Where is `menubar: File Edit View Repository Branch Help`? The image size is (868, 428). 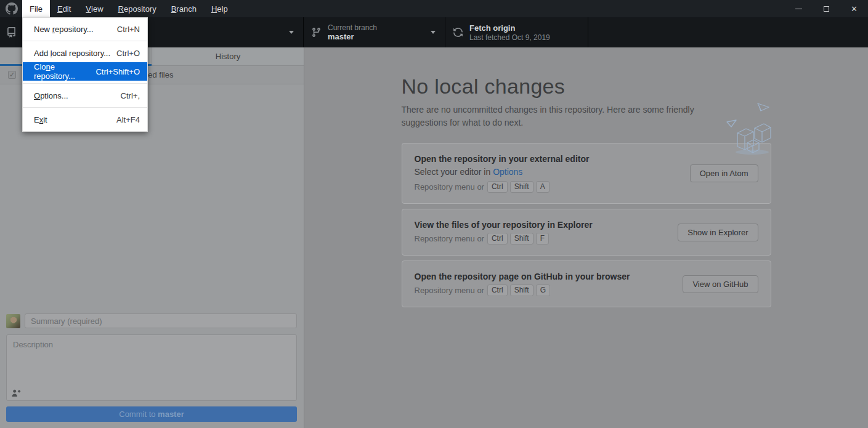 menubar: File Edit View Repository Branch Help is located at coordinates (129, 9).